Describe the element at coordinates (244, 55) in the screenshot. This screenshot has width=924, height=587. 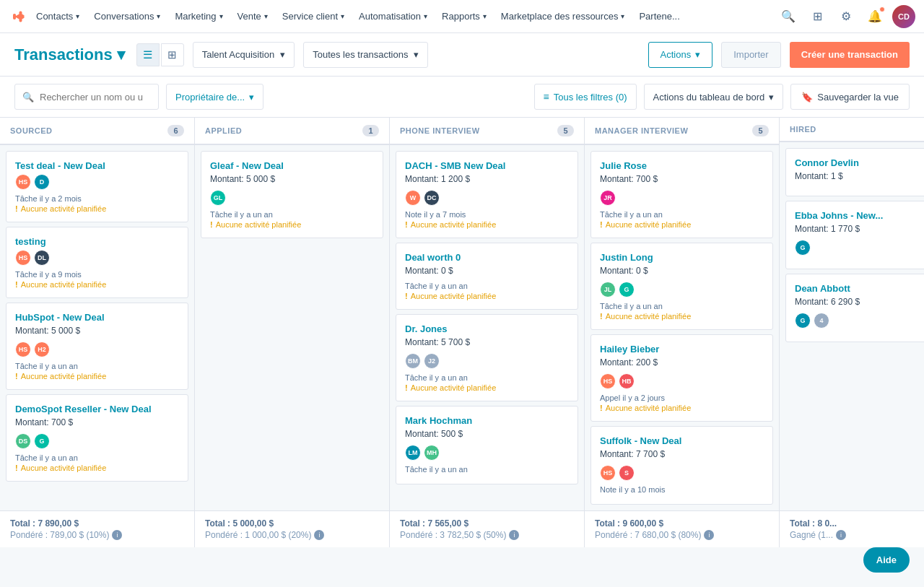
I see `pipeline-selector: Talent Acquisition ▾` at that location.